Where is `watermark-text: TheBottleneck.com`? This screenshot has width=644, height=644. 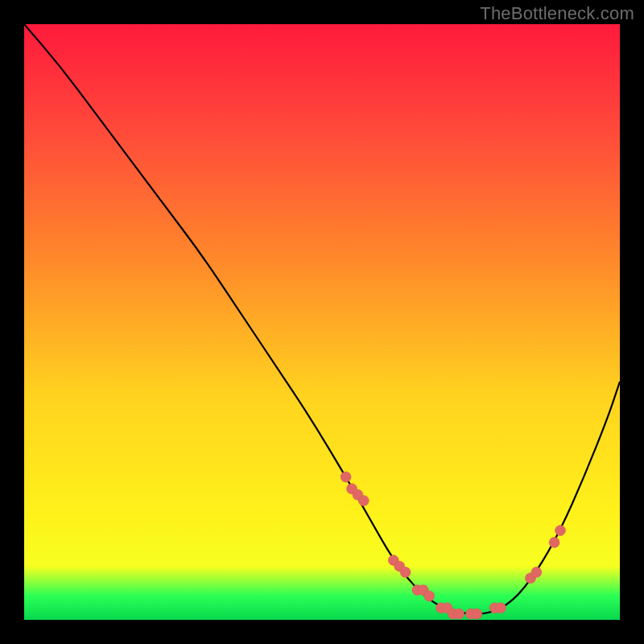
watermark-text: TheBottleneck.com is located at coordinates (557, 14).